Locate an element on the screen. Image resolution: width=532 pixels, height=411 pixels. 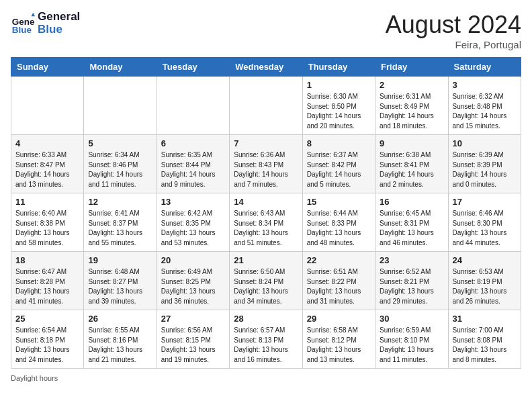
calendar-cell: 23 Sunrise: 6:52 AM Sunset: 8:21 PM Dayl… is located at coordinates (412, 281).